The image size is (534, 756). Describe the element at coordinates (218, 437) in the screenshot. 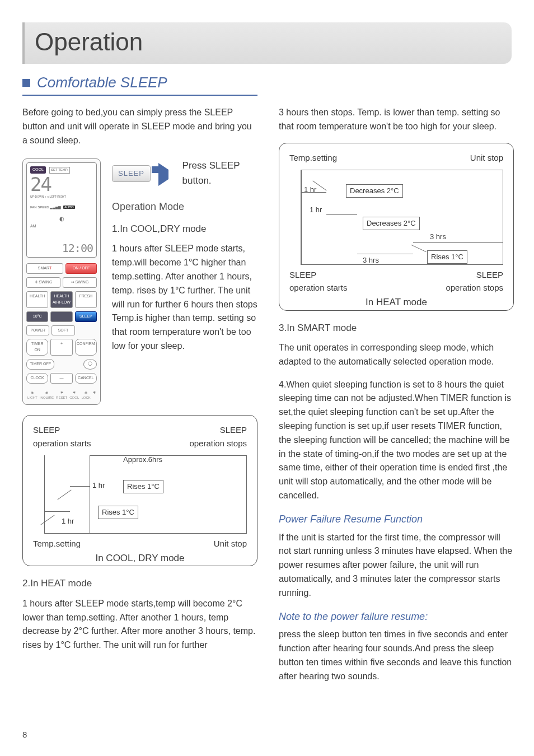

I see `chart-tr: SLEEP operation stops` at that location.